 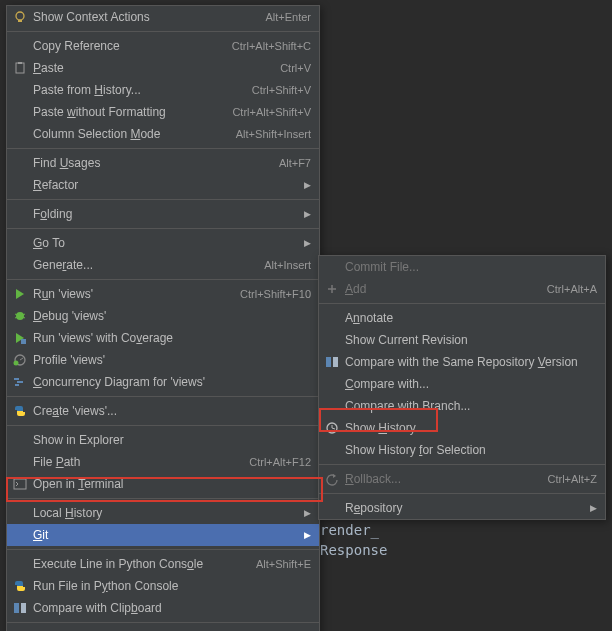 I want to click on label: Compare with the Same Repository Version, so click(x=471, y=362).